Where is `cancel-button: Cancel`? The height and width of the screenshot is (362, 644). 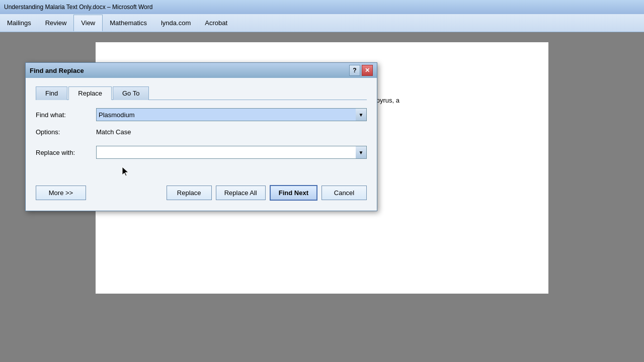
cancel-button: Cancel is located at coordinates (344, 193).